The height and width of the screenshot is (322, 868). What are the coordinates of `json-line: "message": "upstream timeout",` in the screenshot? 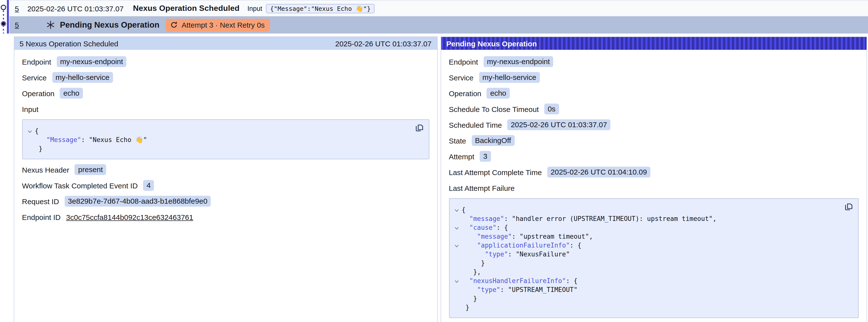 It's located at (653, 236).